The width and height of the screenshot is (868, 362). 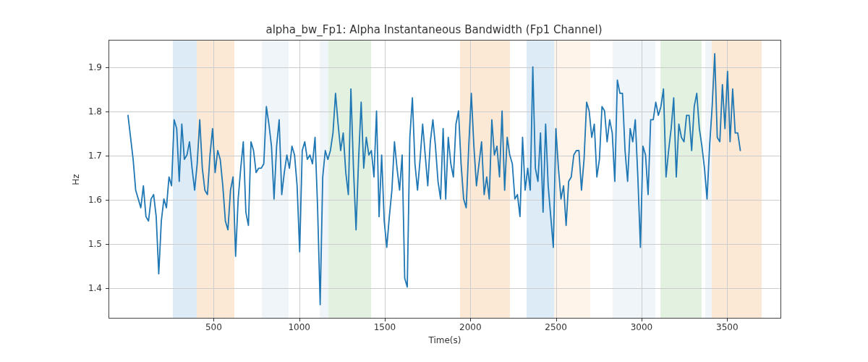 I want to click on y-tick-label: 1.9, so click(x=95, y=67).